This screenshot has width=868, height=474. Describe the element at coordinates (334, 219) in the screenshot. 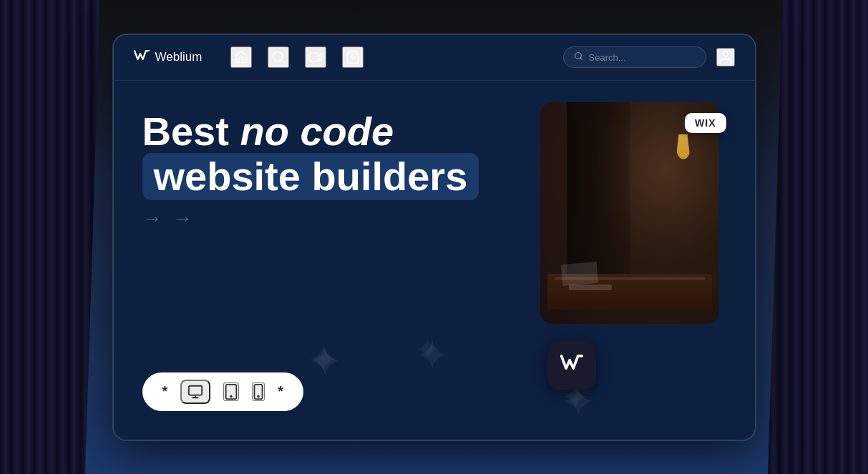

I see `arrows-row: → →` at that location.